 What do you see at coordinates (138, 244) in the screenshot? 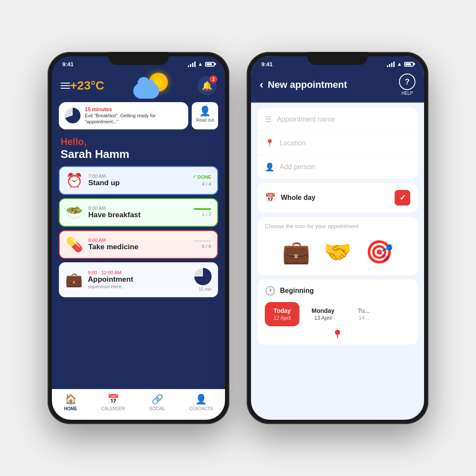
I see `task-content-medicine: 8:00 AM Take medicine` at bounding box center [138, 244].